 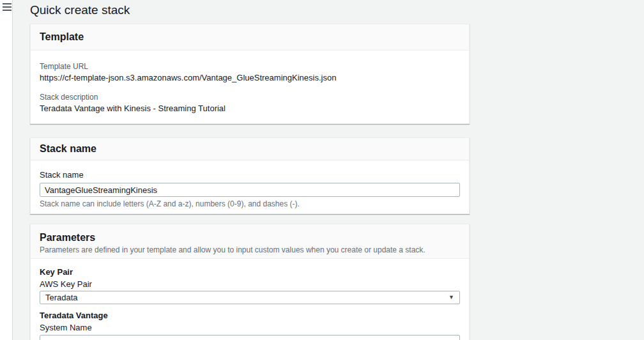 What do you see at coordinates (250, 238) in the screenshot?
I see `parameters-section-title: Parameters` at bounding box center [250, 238].